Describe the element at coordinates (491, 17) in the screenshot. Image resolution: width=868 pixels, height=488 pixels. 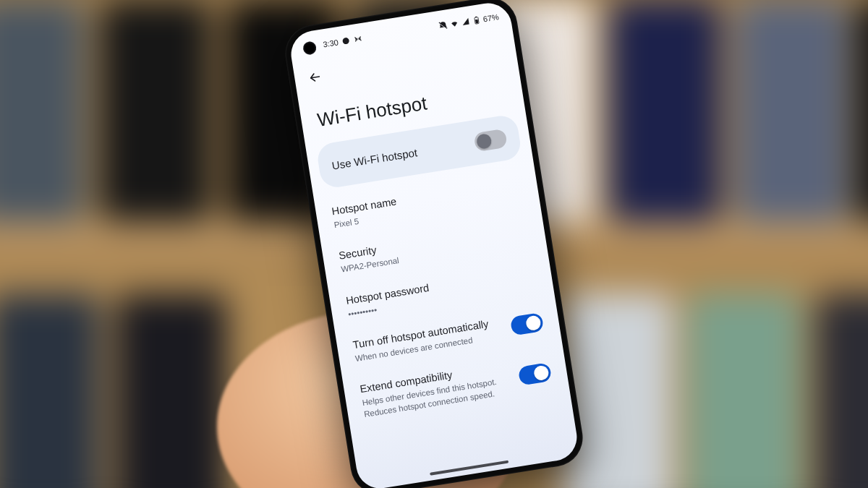
I see `status-battery-text: 67%` at that location.